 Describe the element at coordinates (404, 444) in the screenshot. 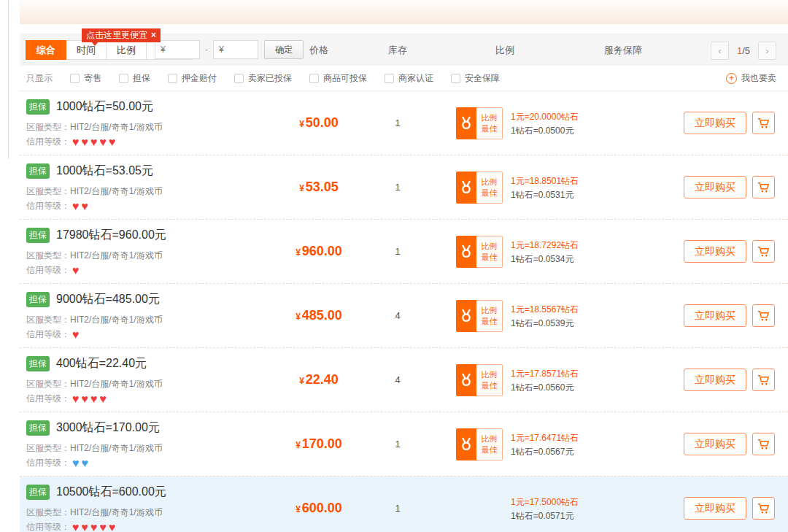

I see `listing-row: 担保 3000钻石=170.00元 区服类型：HIT2/台服/奇奇1/游戏币 信…` at that location.